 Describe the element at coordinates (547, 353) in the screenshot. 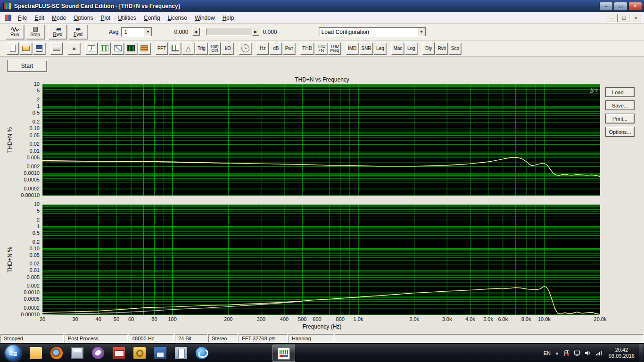

I see `language-indicator: EN` at that location.